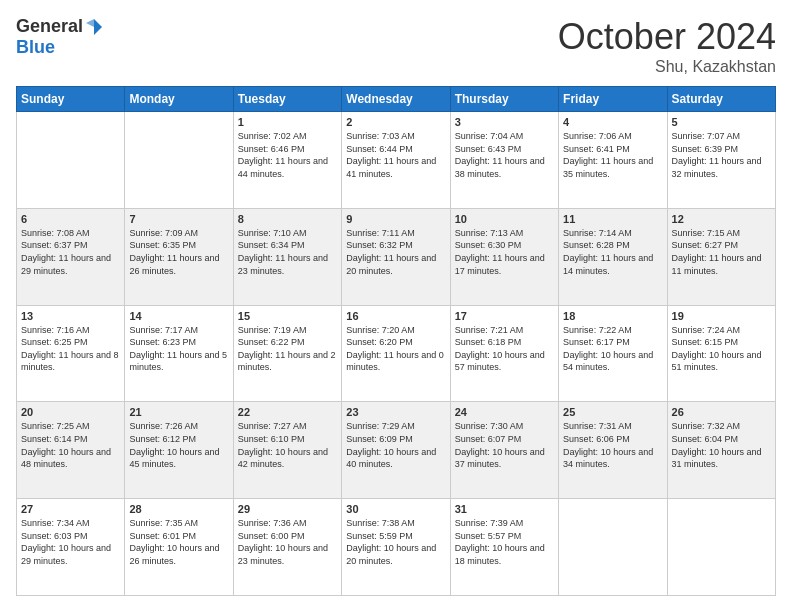 Image resolution: width=792 pixels, height=612 pixels. Describe the element at coordinates (71, 100) in the screenshot. I see `day-header-sunday: Sunday` at that location.